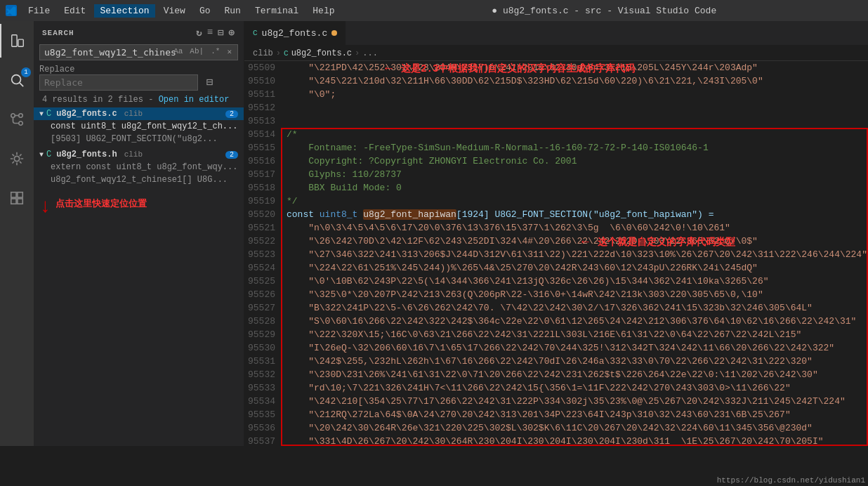 Image resolution: width=868 pixels, height=486 pixels. I want to click on tab-file-icon: C, so click(256, 33).